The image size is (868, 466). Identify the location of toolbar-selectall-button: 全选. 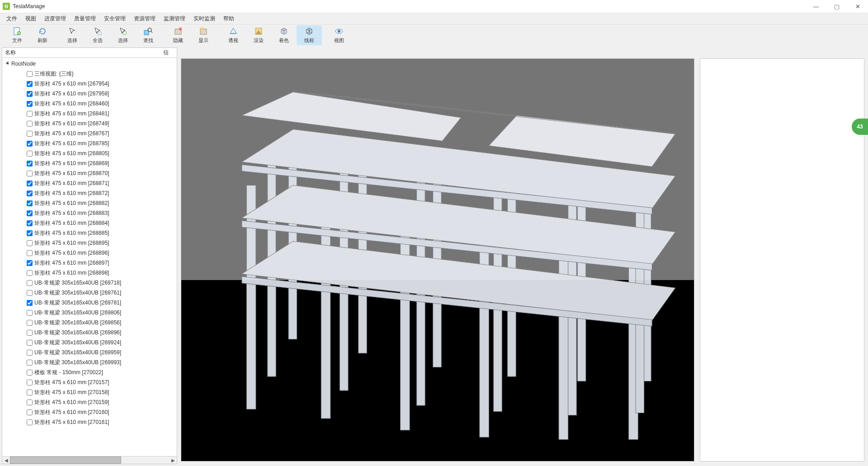
(98, 35).